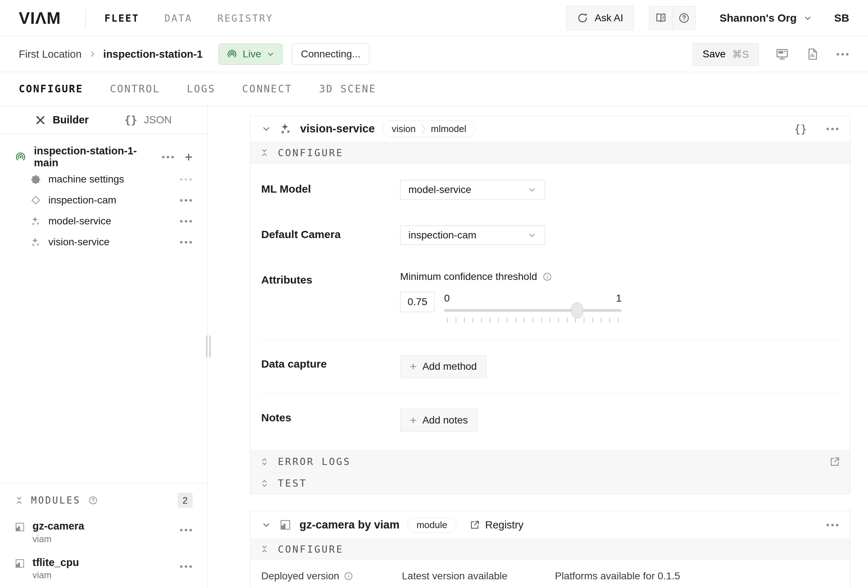 The width and height of the screenshot is (868, 588). What do you see at coordinates (475, 525) in the screenshot?
I see `external-link-icon` at bounding box center [475, 525].